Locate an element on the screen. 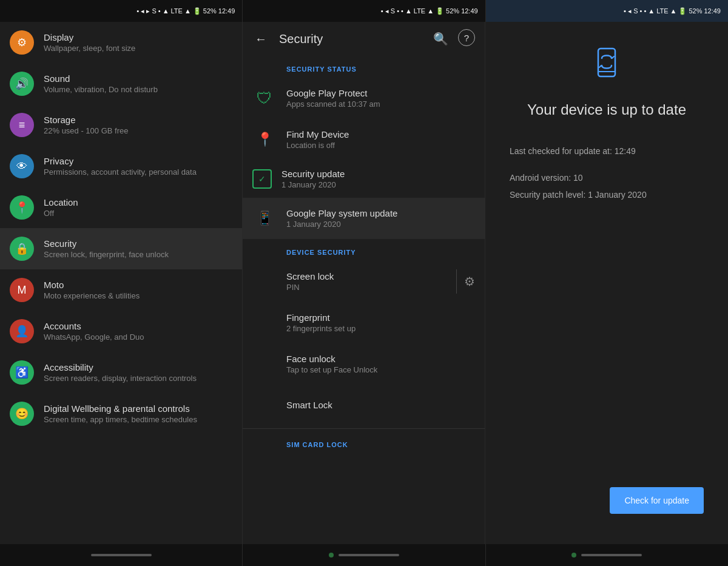 This screenshot has height=566, width=728. device-security-label: DEVICE SECURITY is located at coordinates (364, 250).